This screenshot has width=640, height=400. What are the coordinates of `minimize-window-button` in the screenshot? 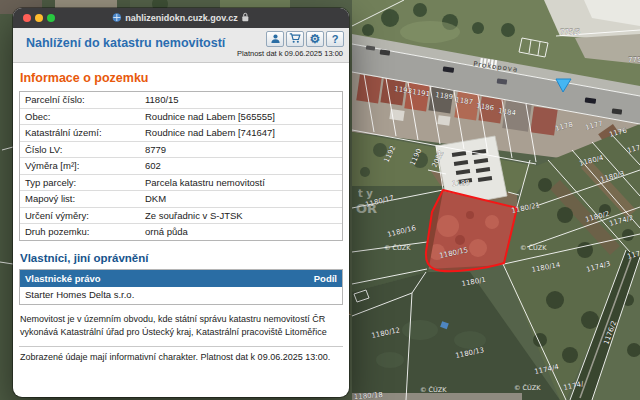 It's located at (39, 18).